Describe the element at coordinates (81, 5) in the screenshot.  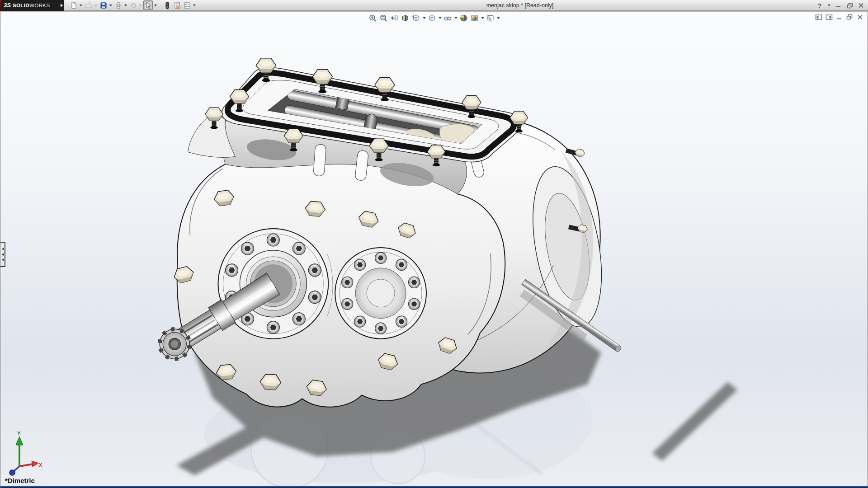
I see `new-document-dropdown` at that location.